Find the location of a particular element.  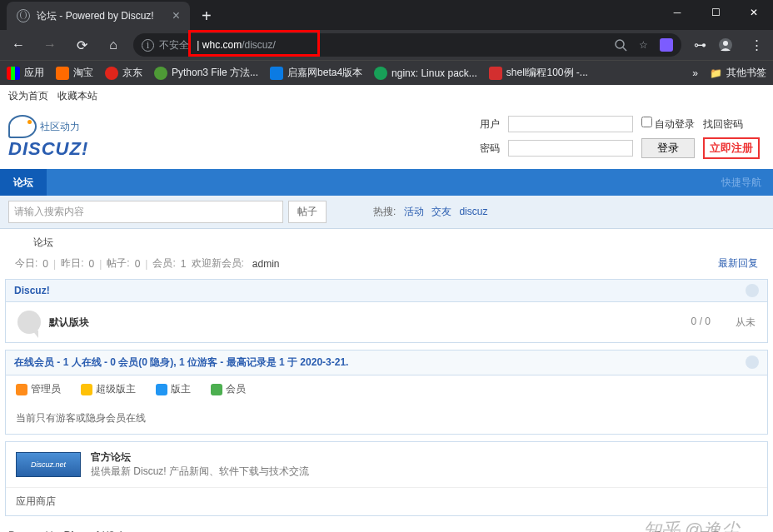

bookmark-qijia: 启嘉网beta4版本 is located at coordinates (317, 73).